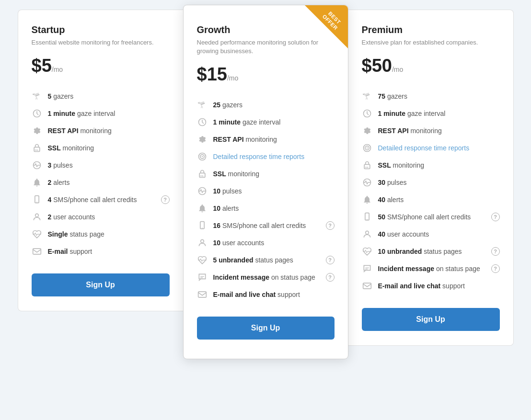 The image size is (531, 420). What do you see at coordinates (109, 251) in the screenshot?
I see `feature-text-support: E-mail support` at bounding box center [109, 251].